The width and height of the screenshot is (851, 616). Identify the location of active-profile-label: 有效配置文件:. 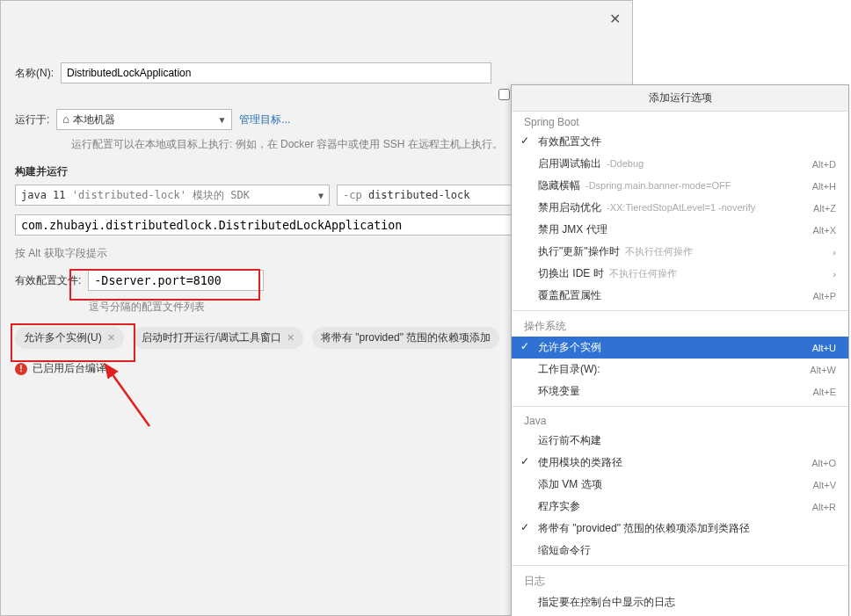
(47, 281).